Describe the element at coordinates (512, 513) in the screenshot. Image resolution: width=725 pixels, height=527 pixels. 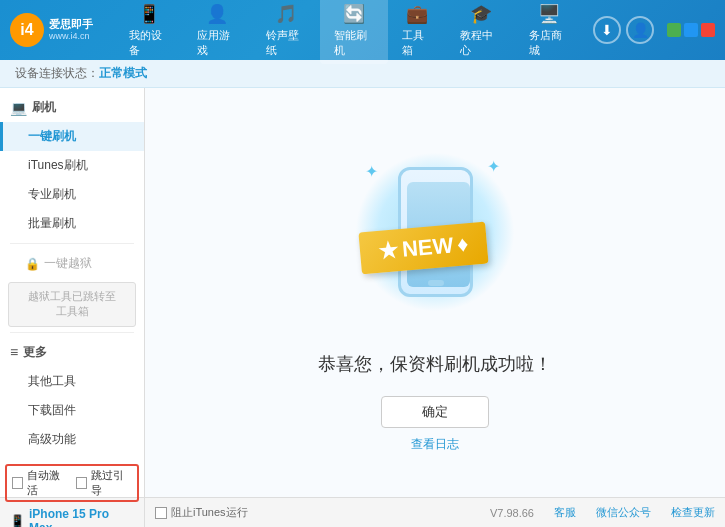
I see `version-text: V7.98.66` at that location.